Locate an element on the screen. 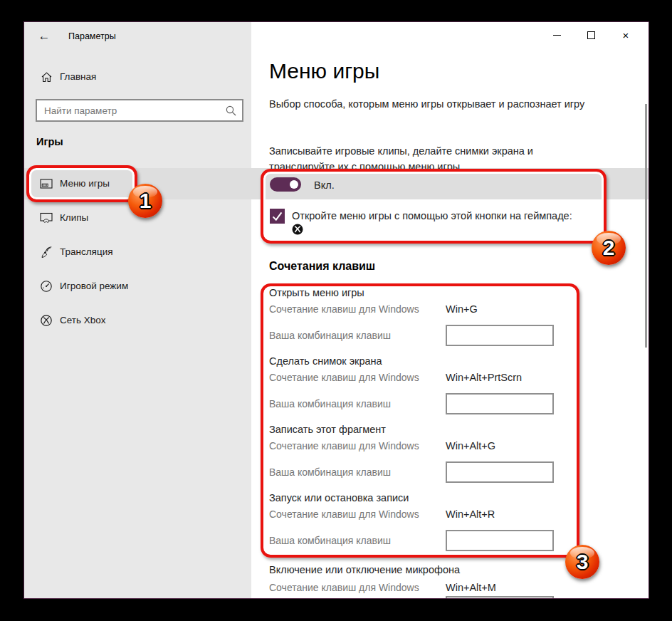 Image resolution: width=672 pixels, height=621 pixels. shortcuts-section-title: Сочетания клавиш is located at coordinates (322, 266).